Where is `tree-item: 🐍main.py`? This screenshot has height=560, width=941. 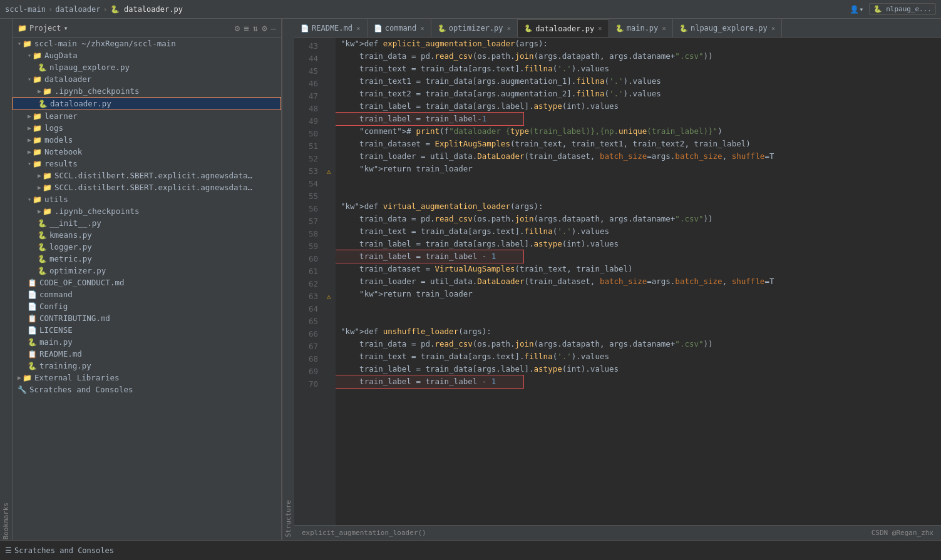 tree-item: 🐍main.py is located at coordinates (147, 342).